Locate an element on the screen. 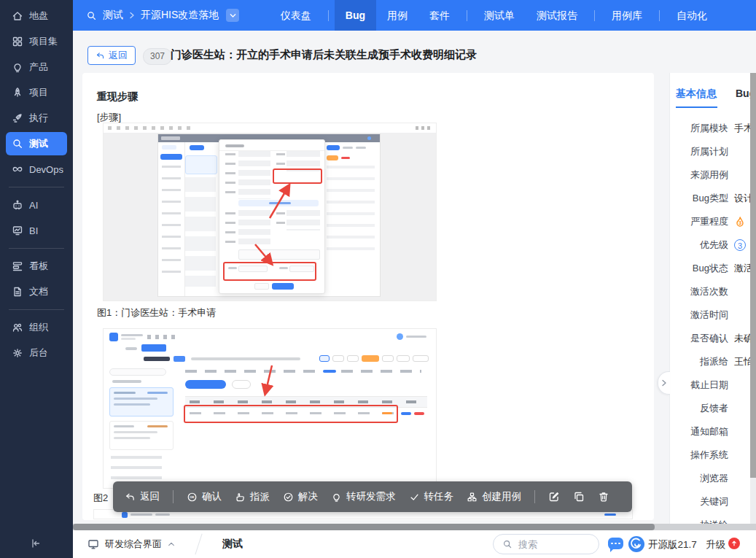  toolbar-label: 创建用例 is located at coordinates (502, 497).